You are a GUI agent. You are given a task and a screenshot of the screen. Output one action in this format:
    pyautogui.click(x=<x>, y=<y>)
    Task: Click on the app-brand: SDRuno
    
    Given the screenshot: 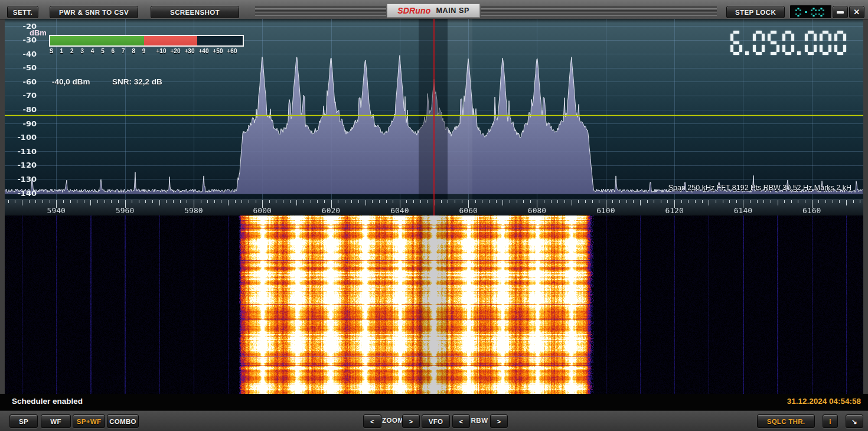 What is the action you would take?
    pyautogui.click(x=414, y=11)
    